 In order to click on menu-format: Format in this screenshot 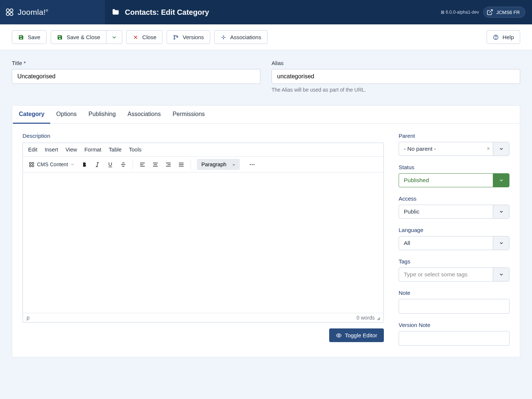, I will do `click(93, 150)`.